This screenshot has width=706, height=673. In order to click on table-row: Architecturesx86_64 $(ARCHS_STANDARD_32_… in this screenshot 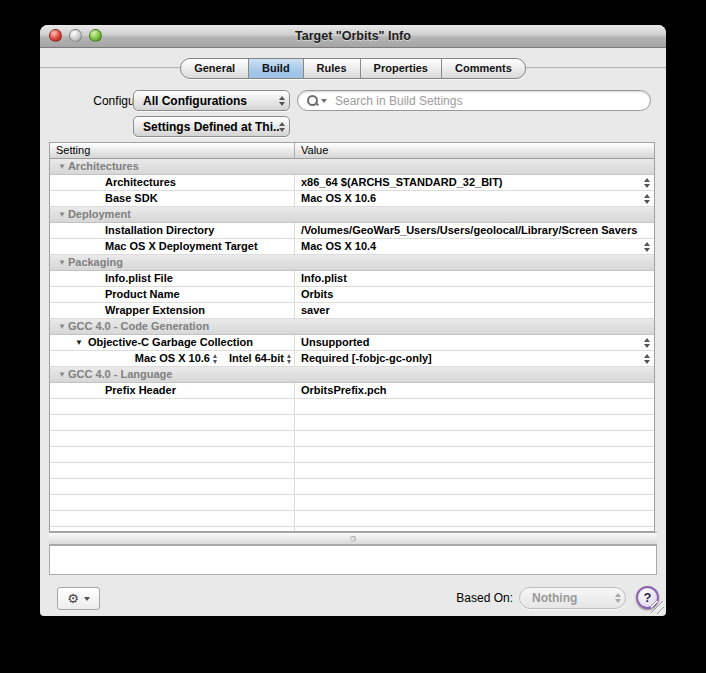, I will do `click(352, 183)`.